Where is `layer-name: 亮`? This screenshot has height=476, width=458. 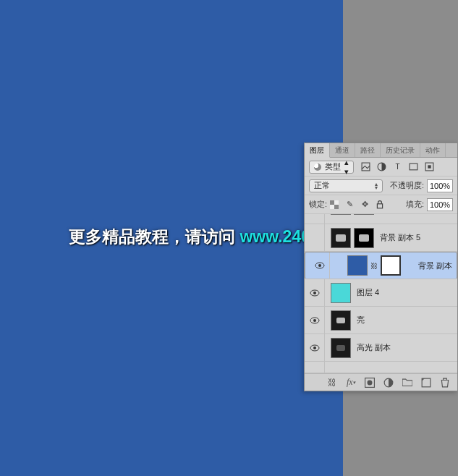
layer-name: 亮 is located at coordinates (360, 320).